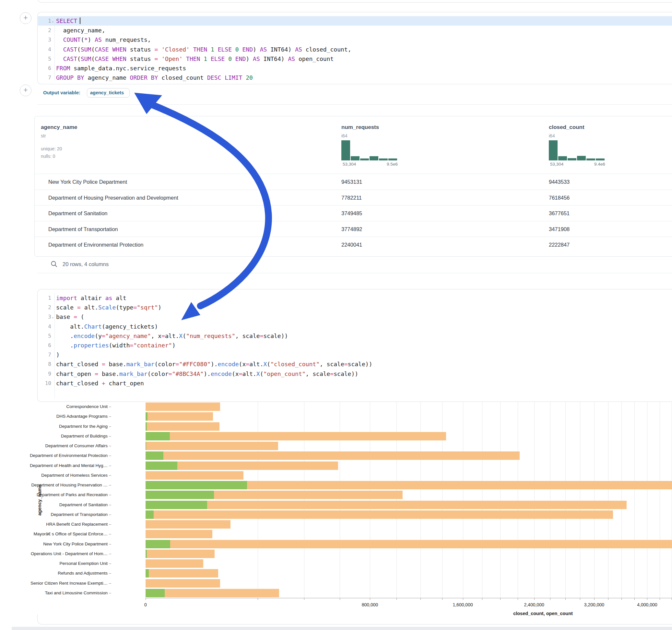 This screenshot has width=672, height=630. What do you see at coordinates (559, 198) in the screenshot?
I see `table-cell: 7618456` at bounding box center [559, 198].